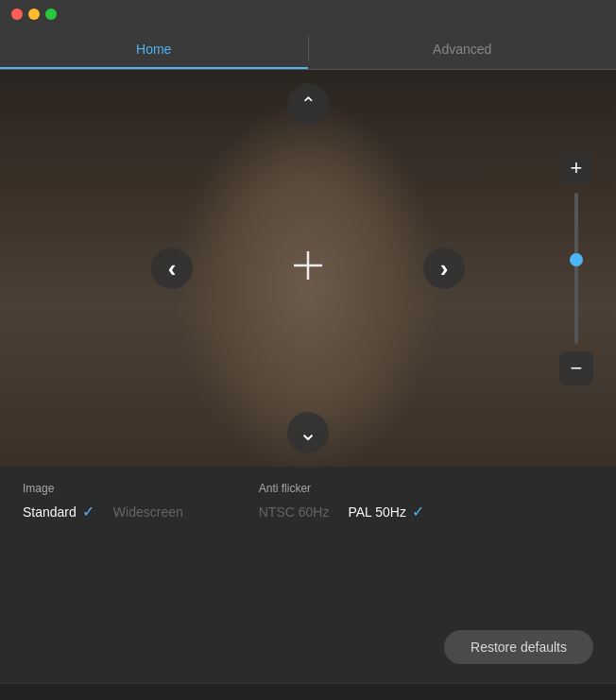 The height and width of the screenshot is (700, 616). Describe the element at coordinates (342, 512) in the screenshot. I see `antiflicker-options: NTSC 60Hz PAL 50Hz ✓` at that location.